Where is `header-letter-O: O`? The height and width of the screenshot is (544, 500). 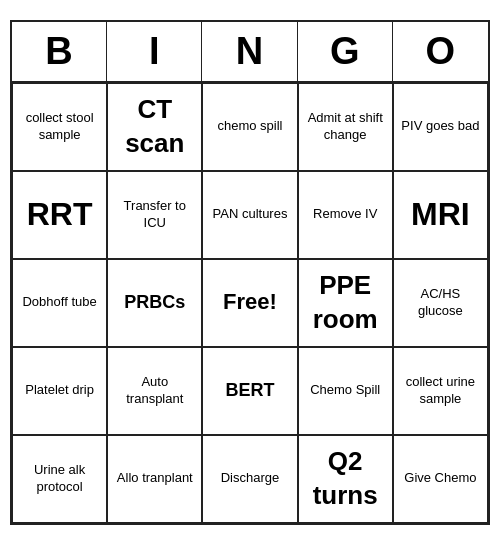
header-letter-O: O is located at coordinates (440, 52).